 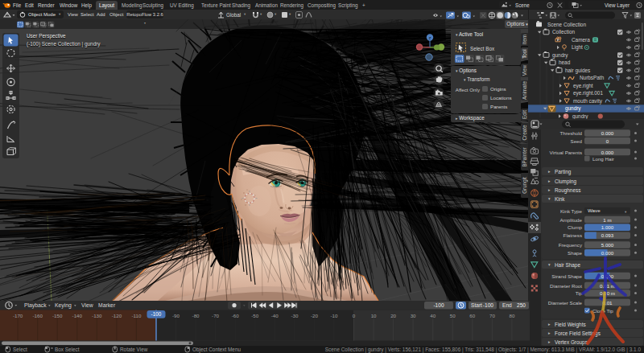 I want to click on svg-text: Select, so click(x=20, y=349).